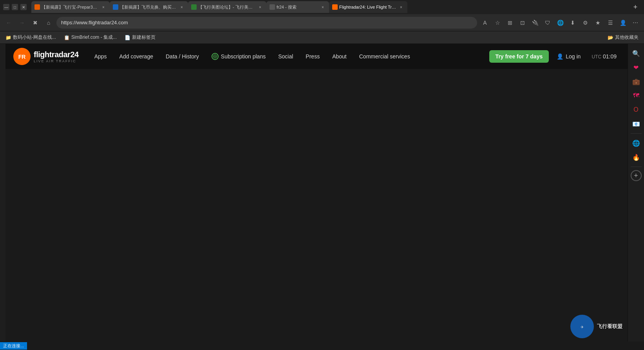 This screenshot has height=350, width=644. Describe the element at coordinates (71, 7) in the screenshot. I see `browser-tab-tab1: 【新揭露】飞行宝-Prepar3D,P3C...×` at that location.